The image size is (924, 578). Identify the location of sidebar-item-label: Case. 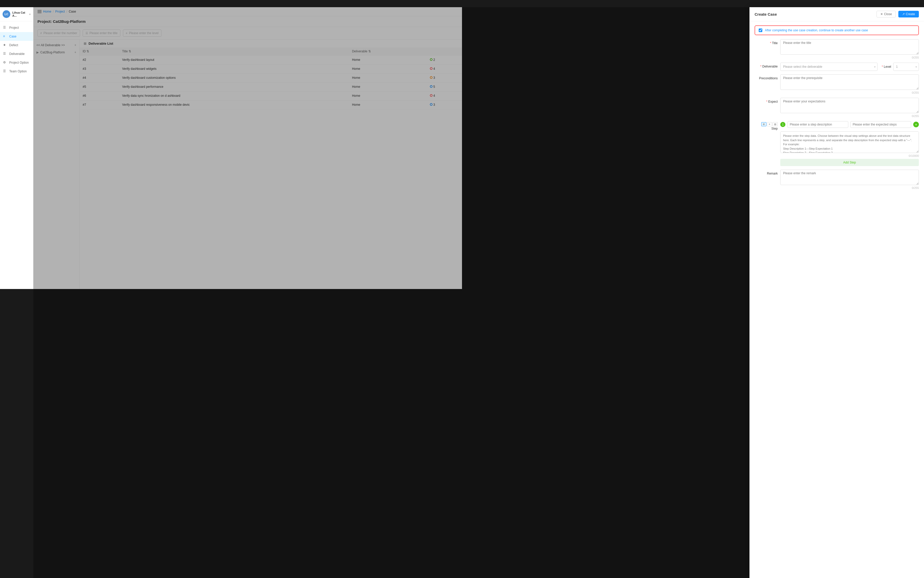
(13, 37).